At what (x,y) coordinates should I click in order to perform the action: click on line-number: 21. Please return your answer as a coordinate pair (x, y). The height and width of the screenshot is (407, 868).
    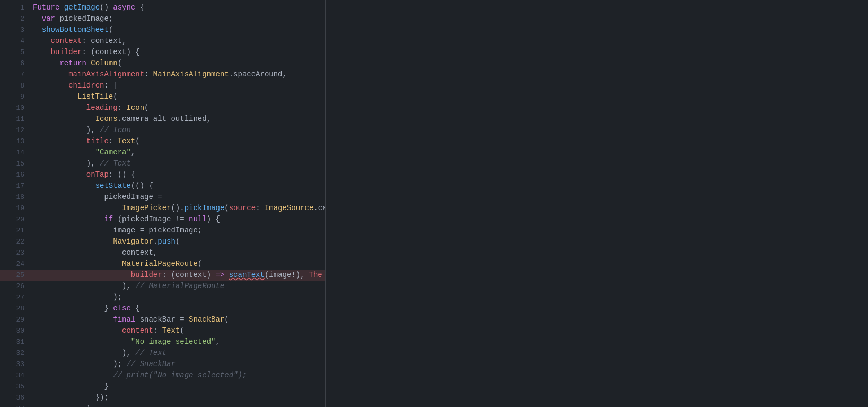
    Looking at the image, I should click on (16, 231).